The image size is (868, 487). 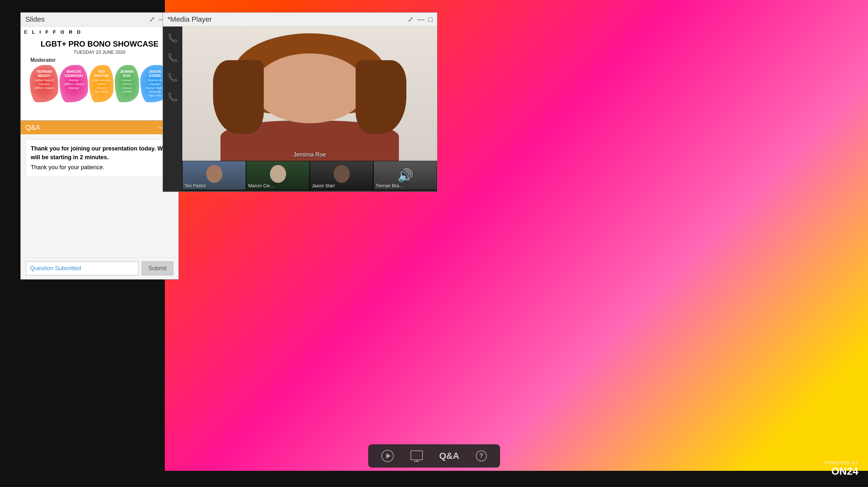 I want to click on slide-content: C L I F F O R D LGBT+ PRO BONO SHOWCASE …, so click(x=100, y=77).